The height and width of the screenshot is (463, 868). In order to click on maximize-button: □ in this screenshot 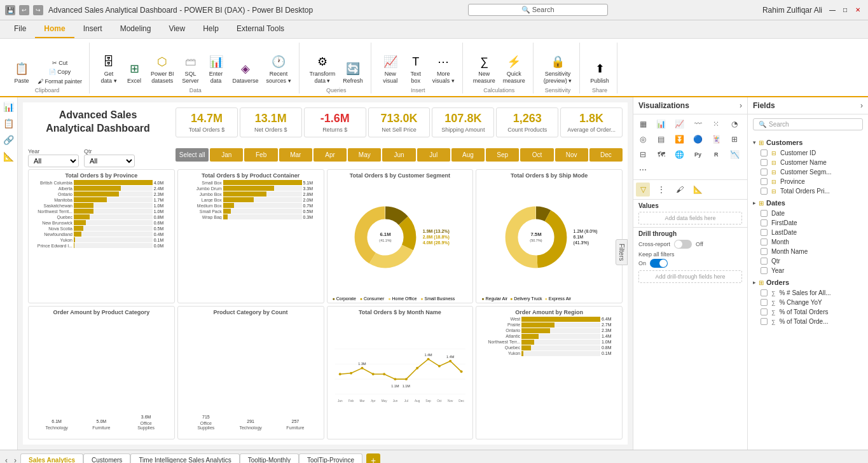, I will do `click(845, 10)`.